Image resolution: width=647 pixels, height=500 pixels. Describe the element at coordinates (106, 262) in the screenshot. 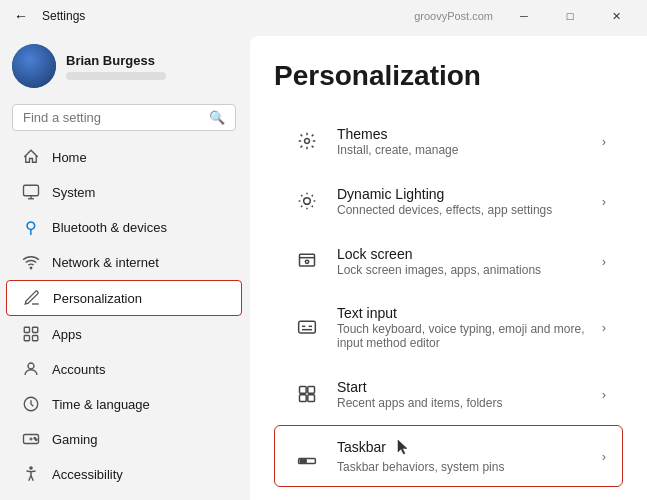

I see `sidebar-item-network-label: Network & internet` at that location.